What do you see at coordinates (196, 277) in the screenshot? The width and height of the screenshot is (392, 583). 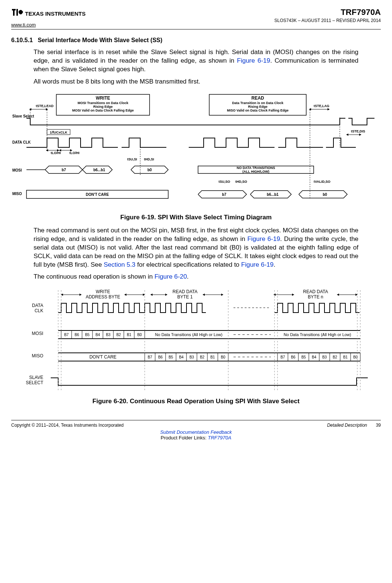 I see `paragraph-4: The continuous read operation is shown i…` at bounding box center [196, 277].